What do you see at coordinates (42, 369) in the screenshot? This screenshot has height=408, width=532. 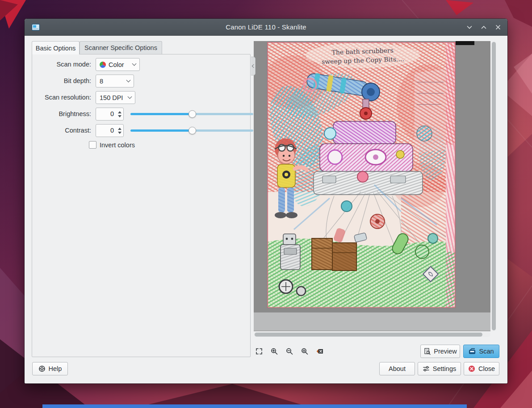 I see `help-icon` at bounding box center [42, 369].